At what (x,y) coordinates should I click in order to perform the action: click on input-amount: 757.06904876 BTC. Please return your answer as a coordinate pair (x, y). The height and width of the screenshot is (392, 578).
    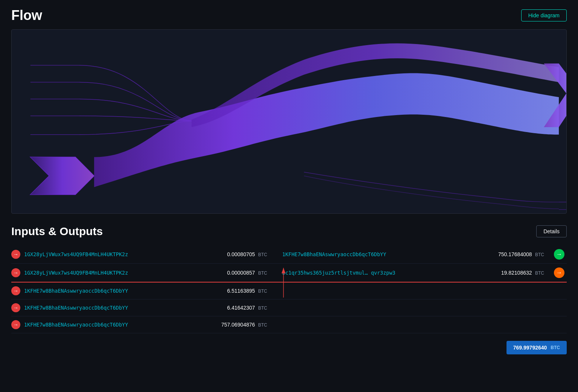
    Looking at the image, I should click on (237, 325).